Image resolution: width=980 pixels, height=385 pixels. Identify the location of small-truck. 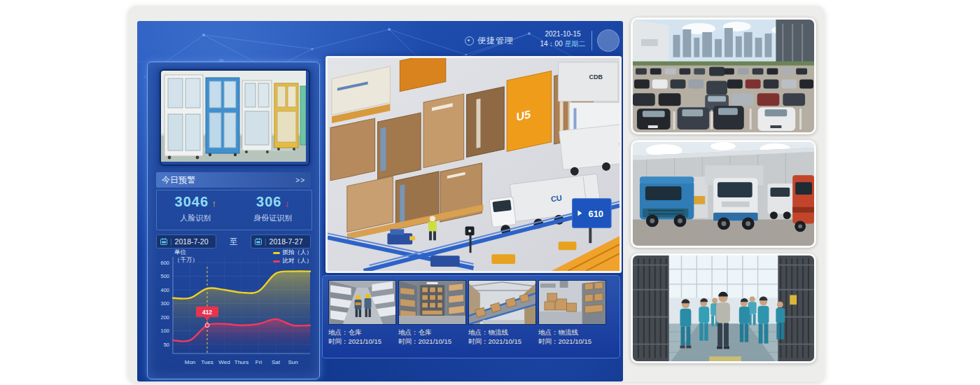
(781, 202).